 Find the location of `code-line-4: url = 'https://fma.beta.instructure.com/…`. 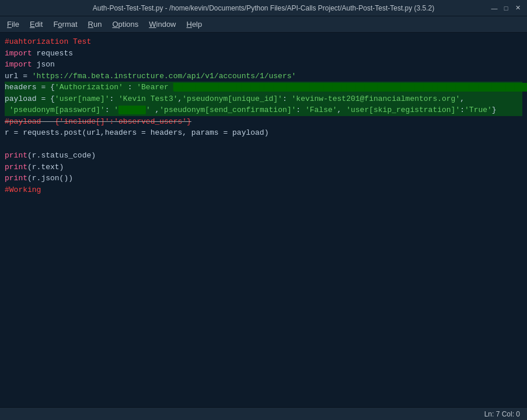

code-line-4: url = 'https://fma.beta.instructure.com/… is located at coordinates (264, 76).